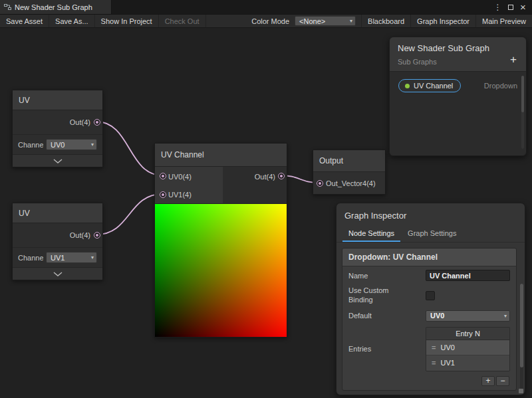 This screenshot has height=398, width=532. What do you see at coordinates (387, 316) in the screenshot?
I see `default-label: Default` at bounding box center [387, 316].